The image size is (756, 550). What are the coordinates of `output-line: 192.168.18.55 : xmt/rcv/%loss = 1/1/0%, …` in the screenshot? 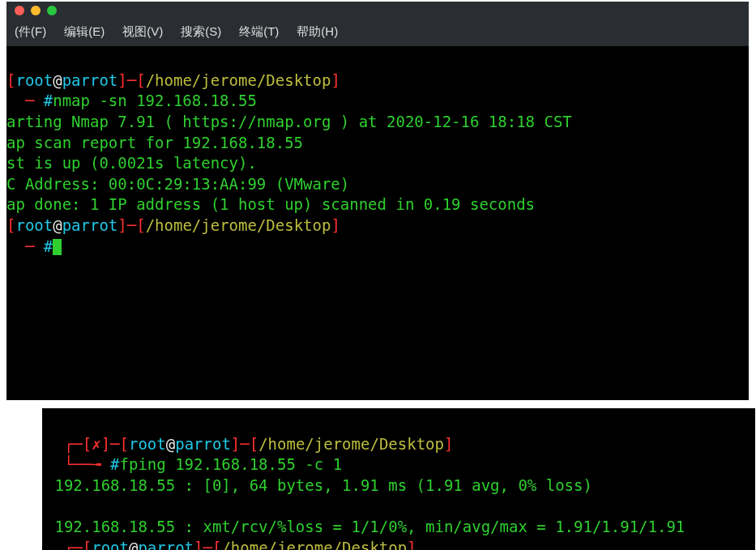 It's located at (365, 527).